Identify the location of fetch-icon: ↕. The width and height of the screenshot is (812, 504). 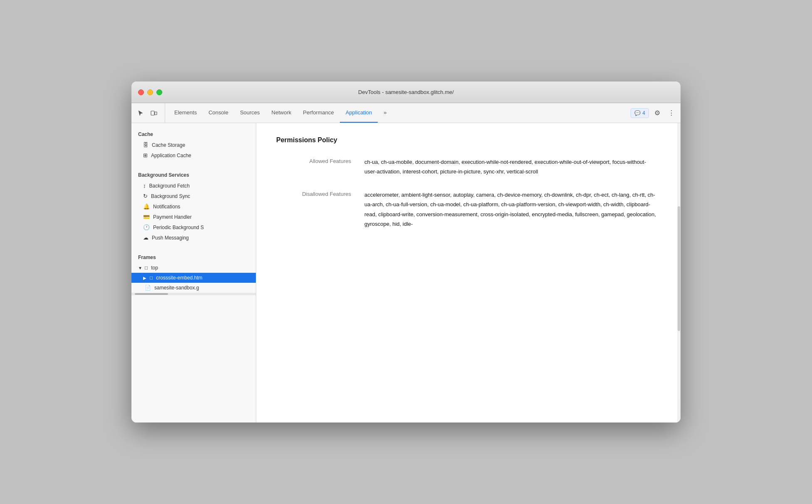
(145, 185).